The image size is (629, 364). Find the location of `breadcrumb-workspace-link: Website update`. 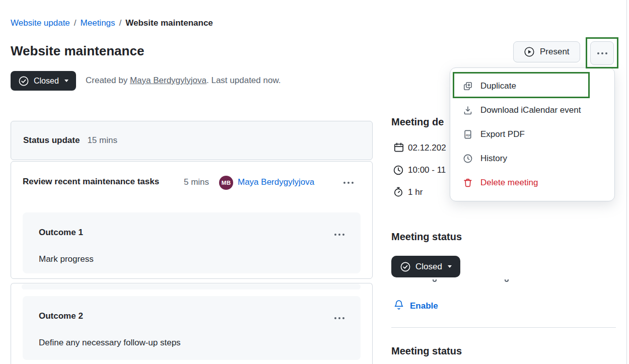

breadcrumb-workspace-link: Website update is located at coordinates (40, 23).